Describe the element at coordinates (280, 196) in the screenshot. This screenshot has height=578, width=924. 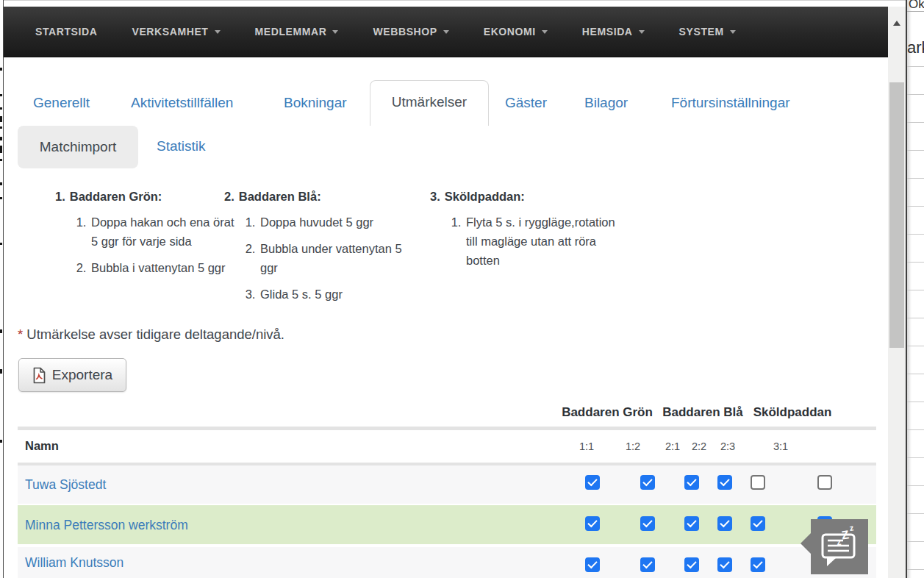
I see `badge-group-name: Baddaren Blå:` at that location.